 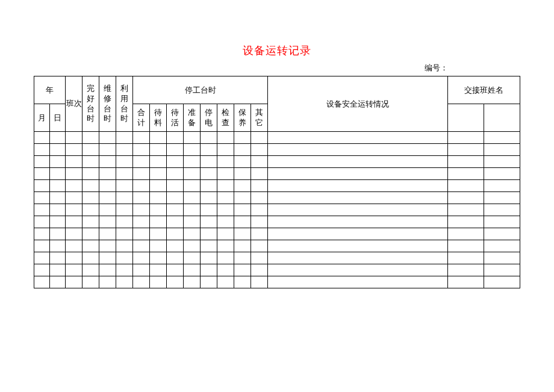 I want to click on header-inspect: 检查, so click(x=226, y=118).